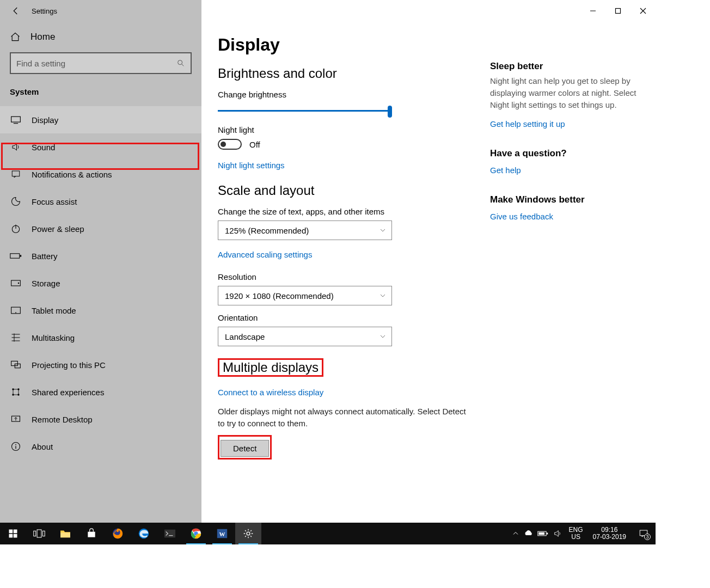 The height and width of the screenshot is (588, 710). I want to click on taskbar: W ENG US 09:16 07-03-2019 3, so click(328, 534).